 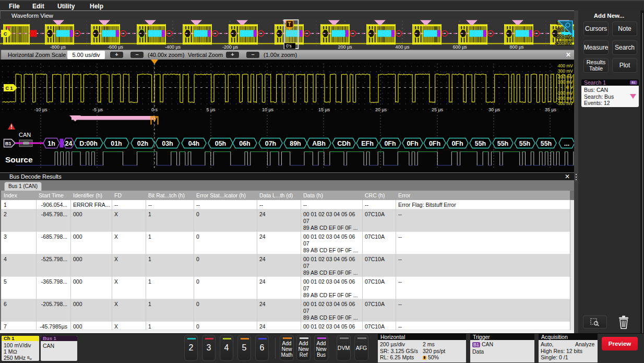 I want to click on svg-text: CDh, so click(x=344, y=144).